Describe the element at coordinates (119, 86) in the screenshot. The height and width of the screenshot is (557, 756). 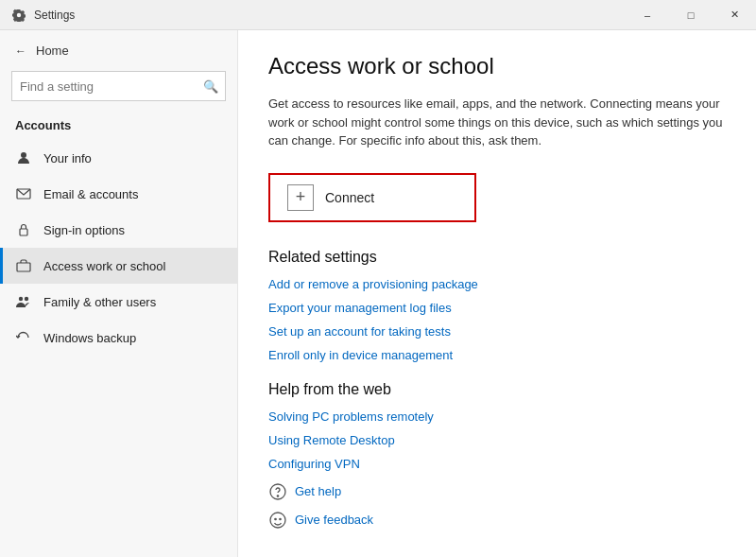
I see `sidebar-search-container: 🔍` at that location.